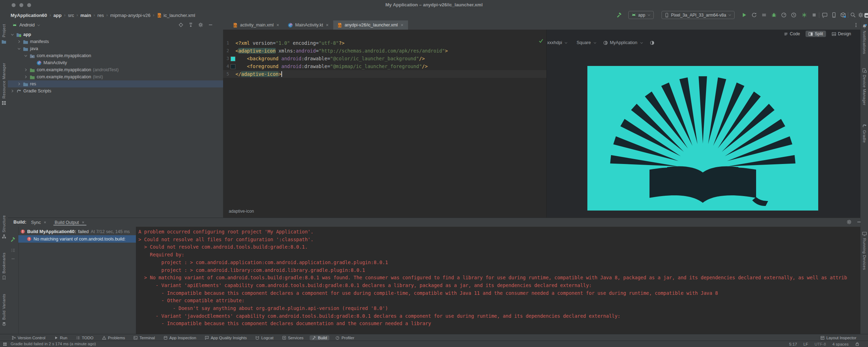 Image resolution: width=868 pixels, height=347 pixels. Describe the element at coordinates (115, 35) in the screenshot. I see `tree-item-app: app` at that location.